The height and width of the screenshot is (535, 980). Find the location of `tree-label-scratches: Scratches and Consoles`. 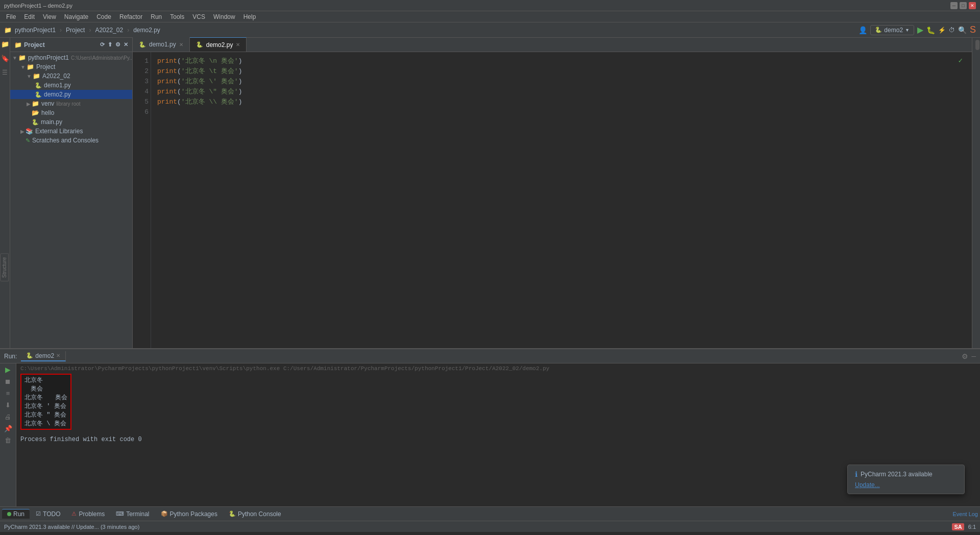

tree-label-scratches: Scratches and Consoles is located at coordinates (65, 140).